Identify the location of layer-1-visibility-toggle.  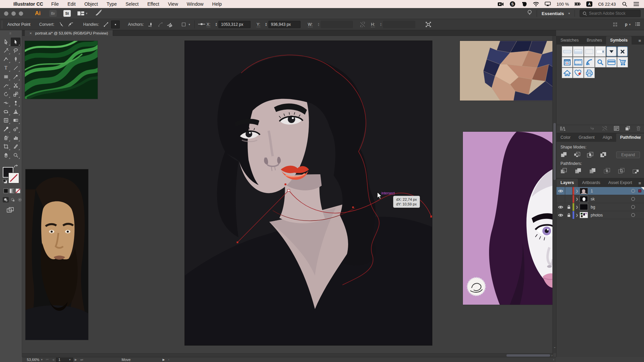
(561, 191).